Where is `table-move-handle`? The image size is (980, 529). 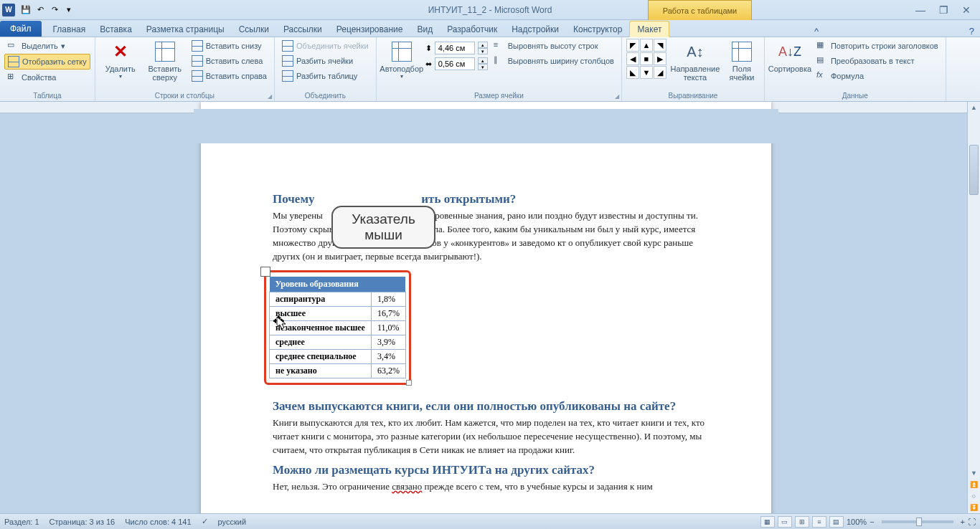
table-move-handle is located at coordinates (265, 272).